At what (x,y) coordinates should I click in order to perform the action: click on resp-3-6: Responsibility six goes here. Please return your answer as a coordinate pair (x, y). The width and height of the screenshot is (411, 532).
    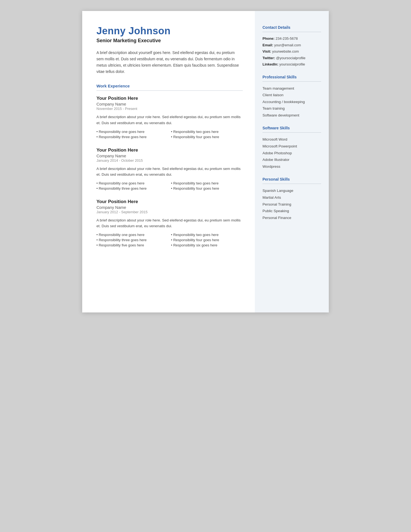
    Looking at the image, I should click on (207, 245).